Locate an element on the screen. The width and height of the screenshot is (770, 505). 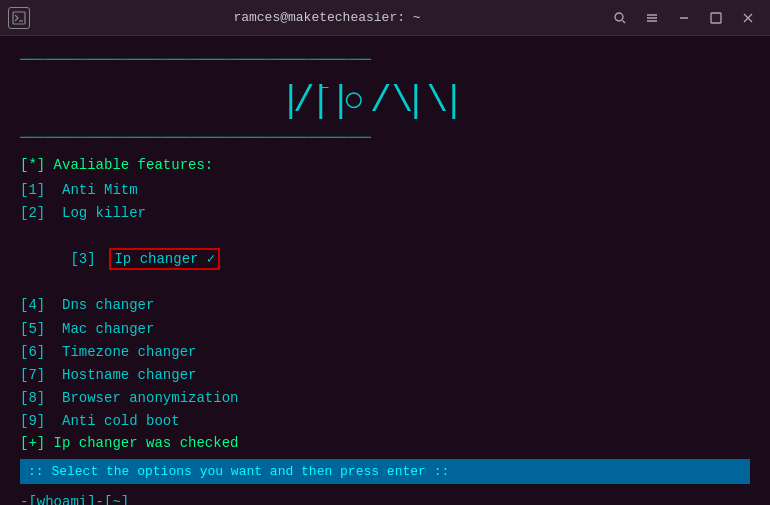
features-header: [*] Avaliable features: is located at coordinates (385, 165).